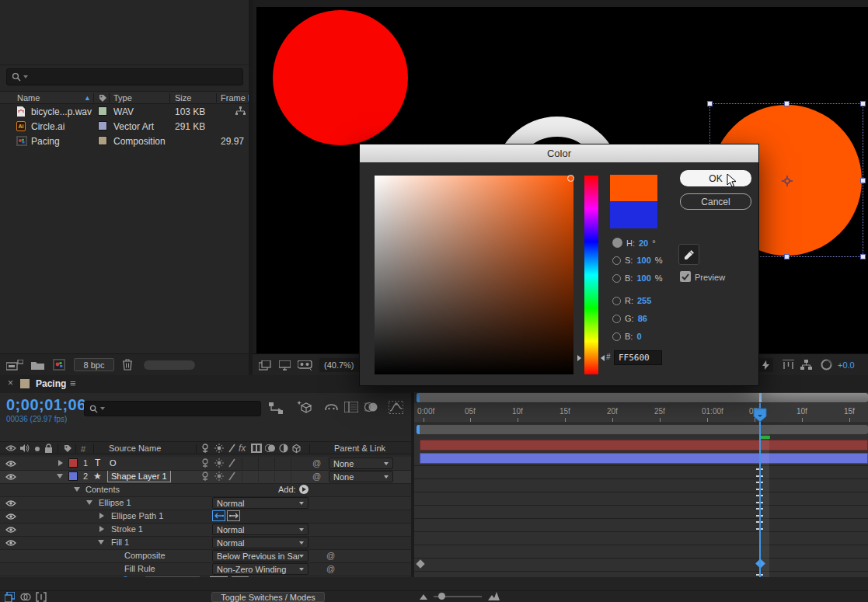 This screenshot has width=868, height=602. What do you see at coordinates (173, 576) in the screenshot?
I see `color-property-label: Color` at bounding box center [173, 576].